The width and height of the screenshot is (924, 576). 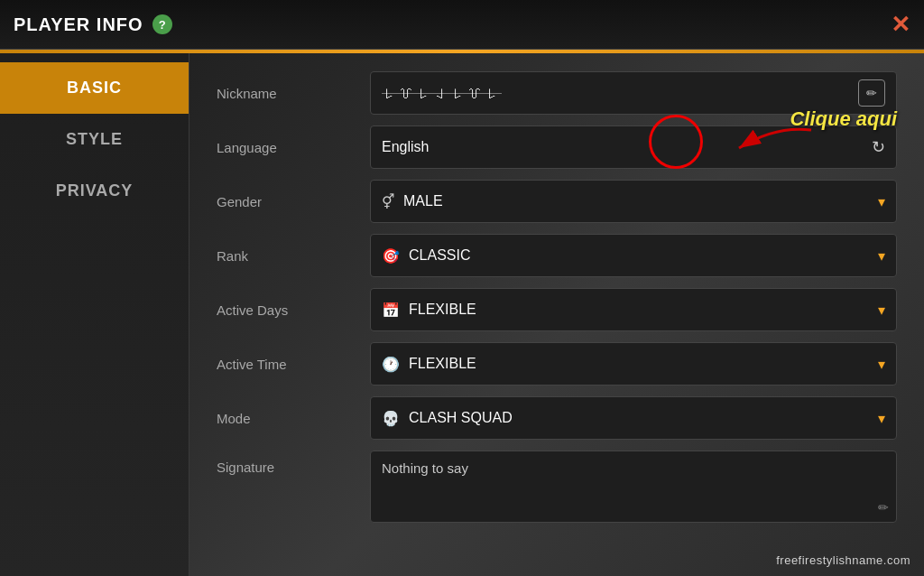 What do you see at coordinates (879, 147) in the screenshot?
I see `refresh-icon: ↻` at bounding box center [879, 147].